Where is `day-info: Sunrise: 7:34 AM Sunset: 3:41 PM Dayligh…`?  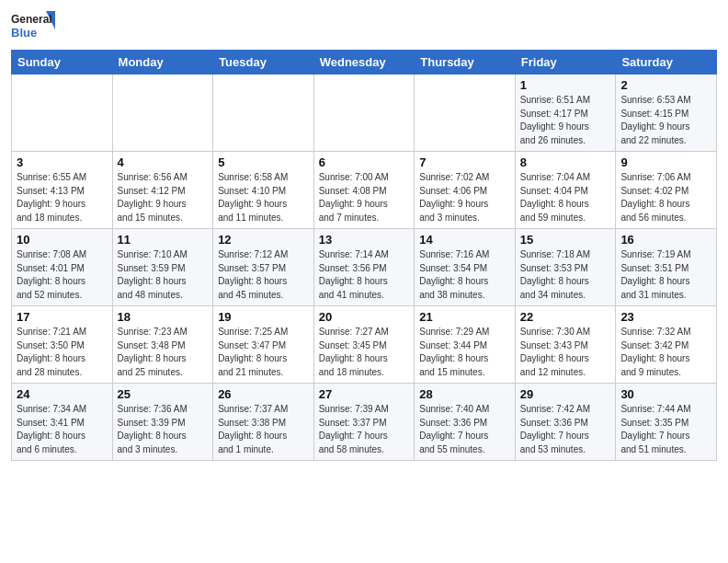 day-info: Sunrise: 7:34 AM Sunset: 3:41 PM Dayligh… is located at coordinates (63, 430).